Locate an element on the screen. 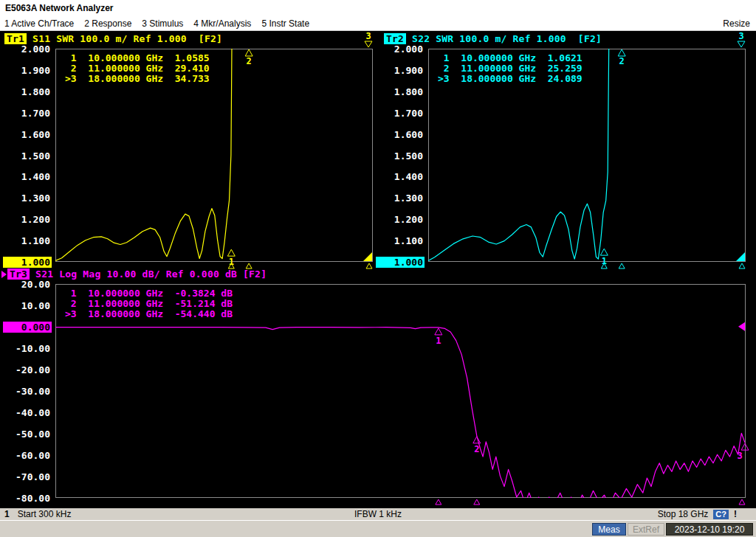  y-axis-label: 2.000 is located at coordinates (27, 49).